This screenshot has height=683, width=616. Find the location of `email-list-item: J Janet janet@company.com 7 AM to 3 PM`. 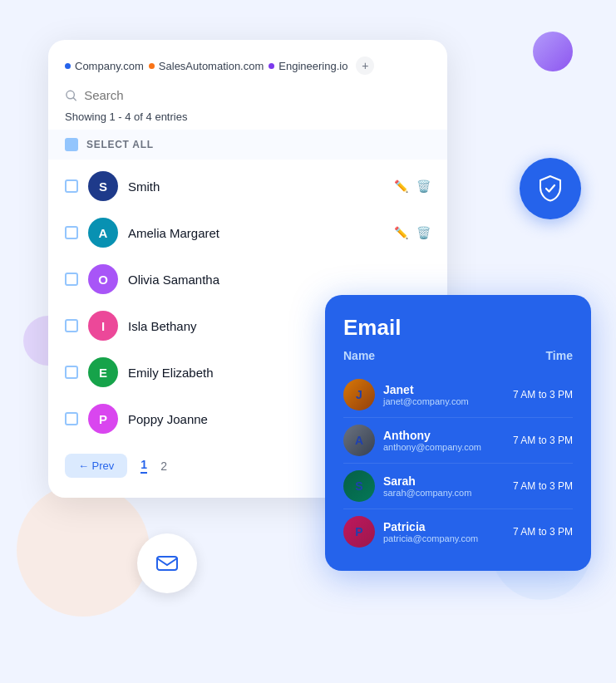

email-list-item: J Janet janet@company.com 7 AM to 3 PM is located at coordinates (458, 396).